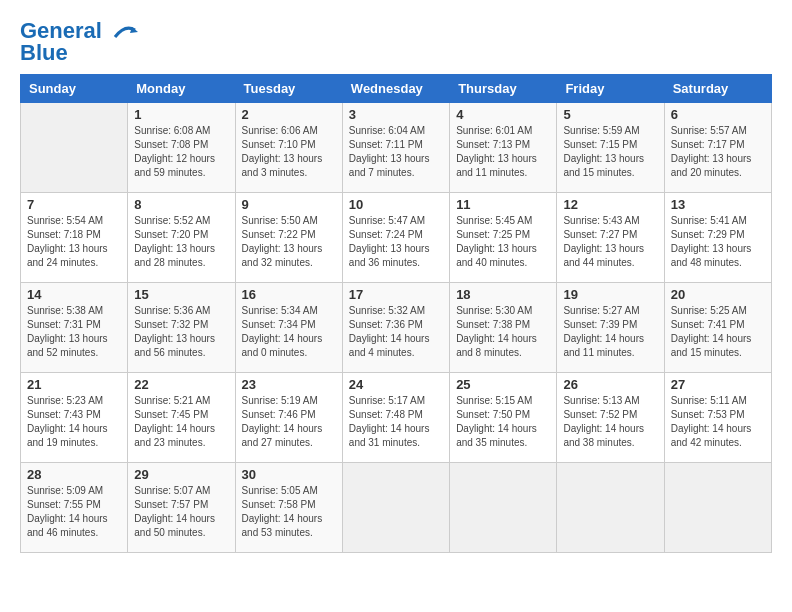 The height and width of the screenshot is (612, 792). I want to click on day-number: 22, so click(181, 384).